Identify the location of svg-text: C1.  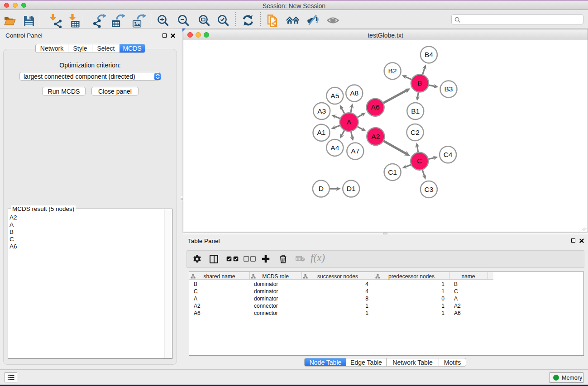
(392, 172).